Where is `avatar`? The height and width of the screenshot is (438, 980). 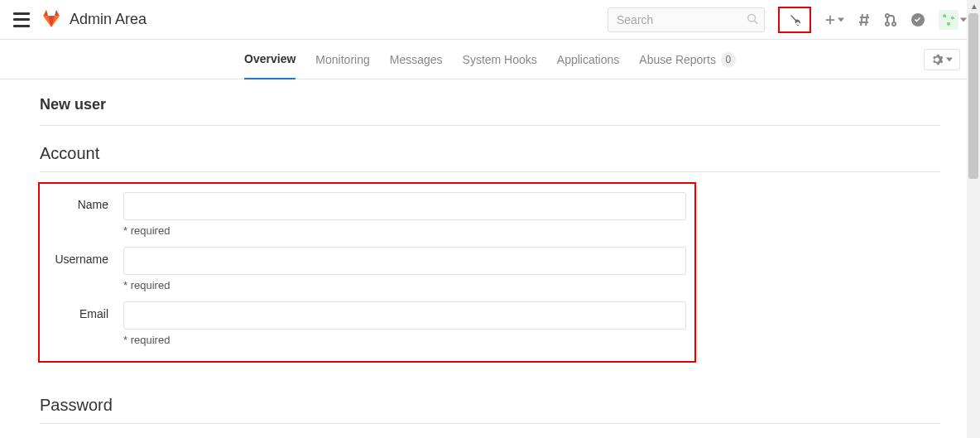
avatar is located at coordinates (949, 20).